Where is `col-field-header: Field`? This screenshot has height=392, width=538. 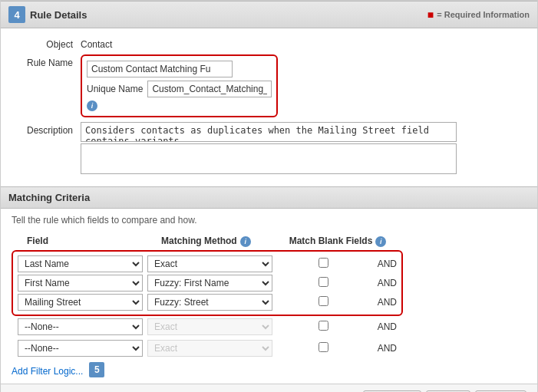 col-field-header: Field is located at coordinates (86, 241).